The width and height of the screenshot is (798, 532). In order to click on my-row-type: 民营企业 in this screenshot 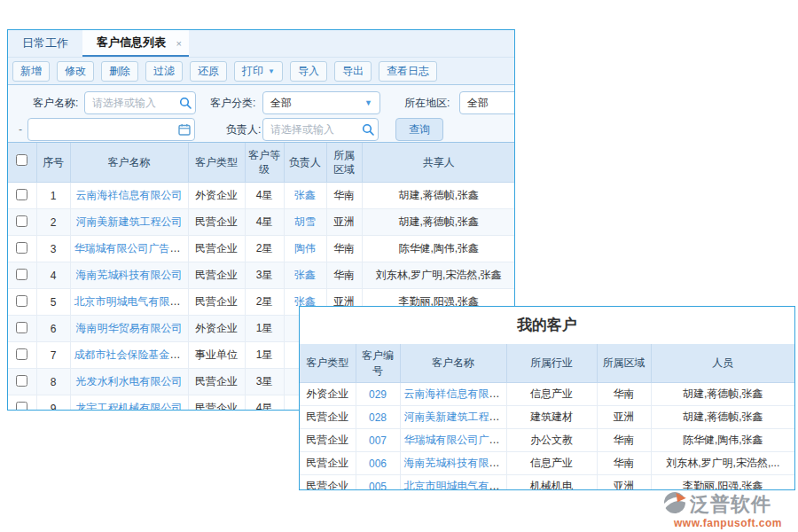, I will do `click(328, 464)`.